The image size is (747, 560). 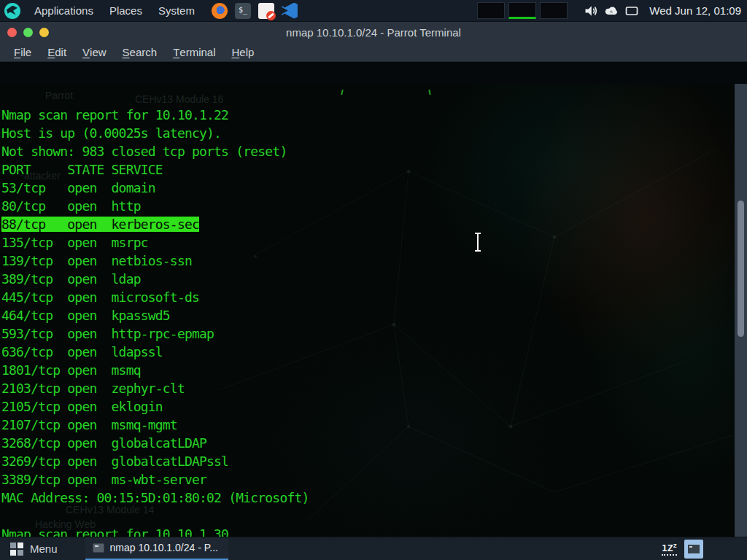 I want to click on window-titlebar: nmap 10.10.1.0/24 - Parrot Terminal, so click(x=374, y=32).